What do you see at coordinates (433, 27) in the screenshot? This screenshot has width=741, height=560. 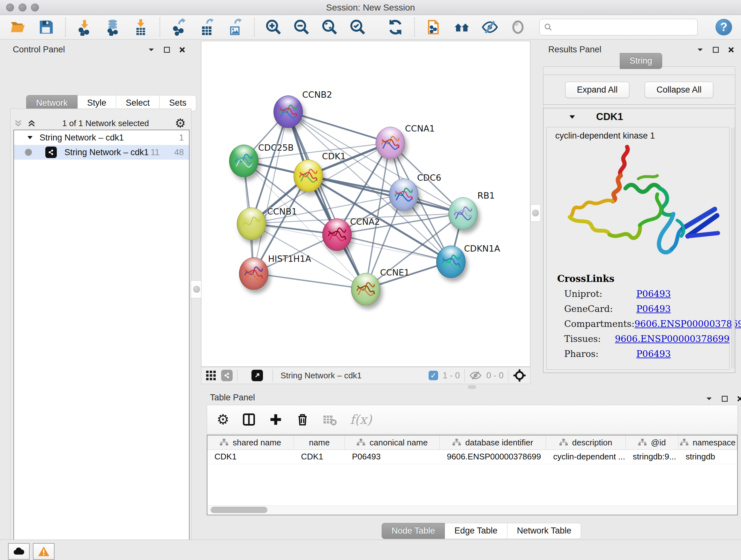 I see `share-session-file-icon` at bounding box center [433, 27].